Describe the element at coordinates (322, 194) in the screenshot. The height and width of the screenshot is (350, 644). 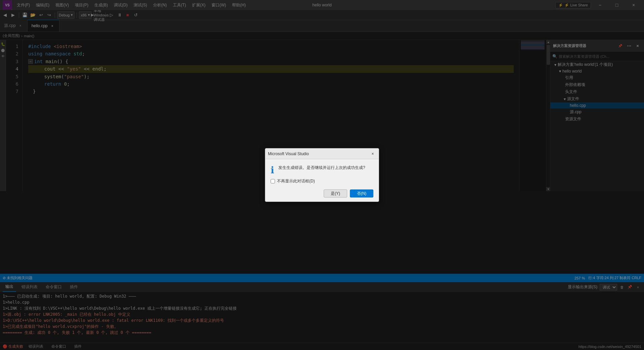
I see `dialog-footer: 是(Y) 否(N)` at that location.